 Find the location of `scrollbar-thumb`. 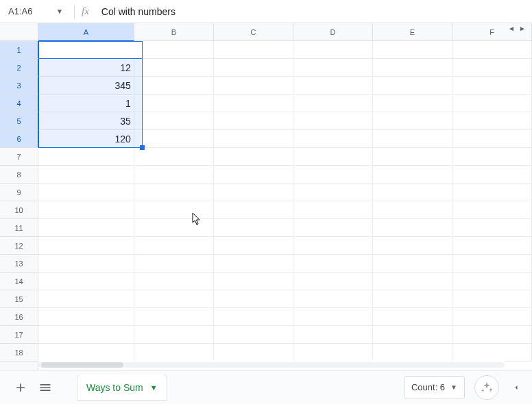

scrollbar-thumb is located at coordinates (82, 365).